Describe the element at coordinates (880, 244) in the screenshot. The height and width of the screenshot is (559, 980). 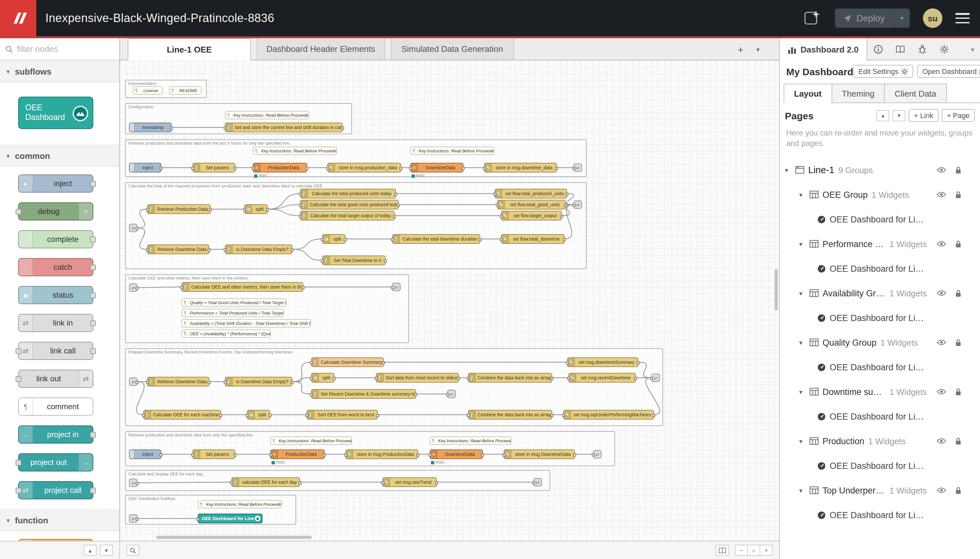
I see `tree-row-group-performance-group: ▾Performance Group1 Widgets` at that location.